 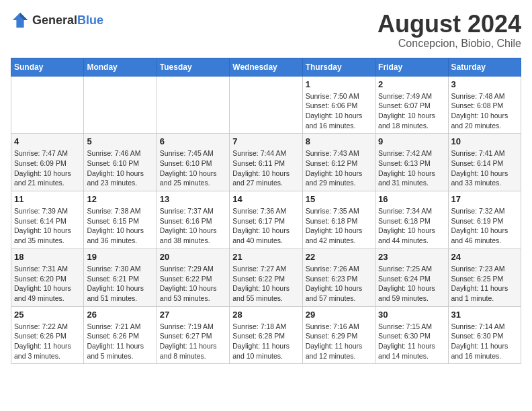 What do you see at coordinates (48, 67) in the screenshot?
I see `day-header-sunday: Sunday` at bounding box center [48, 67].